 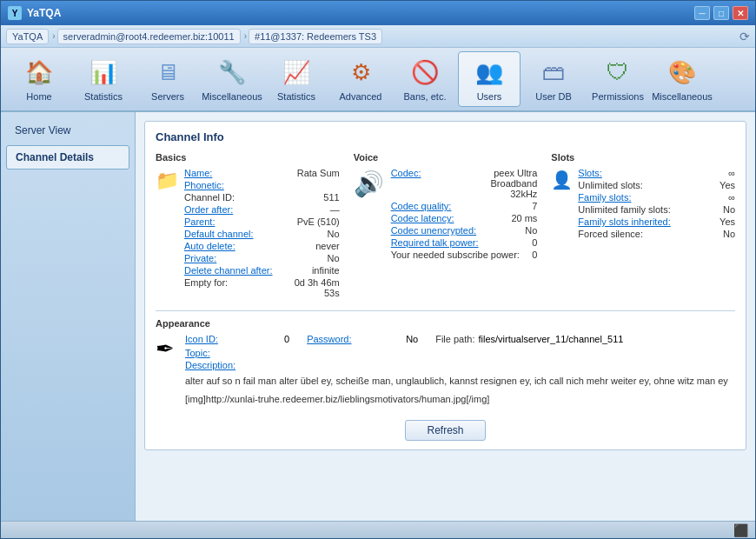 I want to click on codec-latency-label: Codec latency:, so click(x=439, y=218).